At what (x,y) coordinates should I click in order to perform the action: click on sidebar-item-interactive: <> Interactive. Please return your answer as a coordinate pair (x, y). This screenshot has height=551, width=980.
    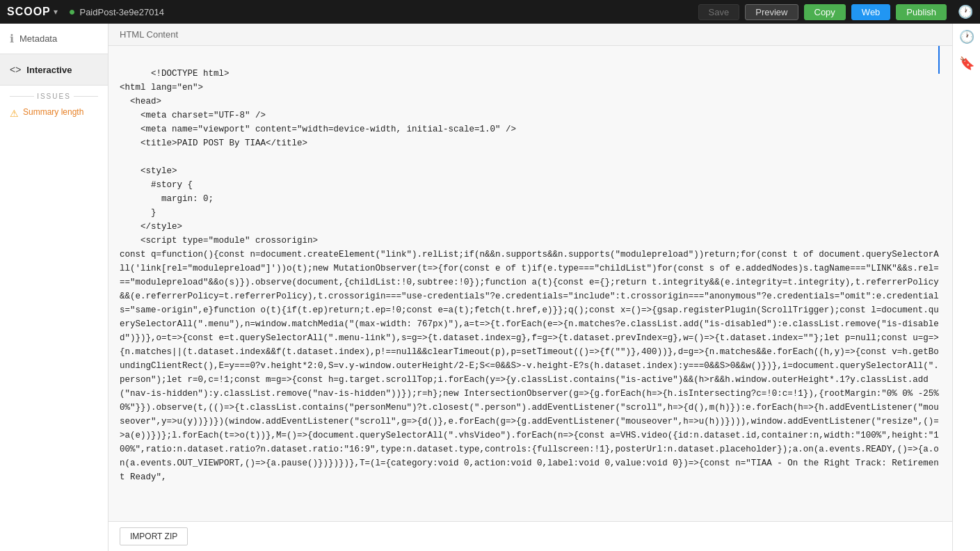
    Looking at the image, I should click on (54, 70).